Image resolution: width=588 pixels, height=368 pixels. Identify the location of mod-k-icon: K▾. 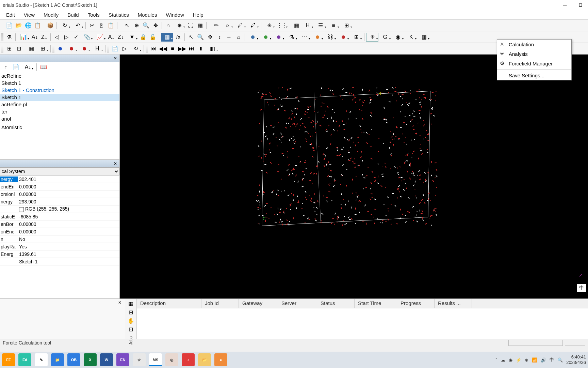
(411, 37).